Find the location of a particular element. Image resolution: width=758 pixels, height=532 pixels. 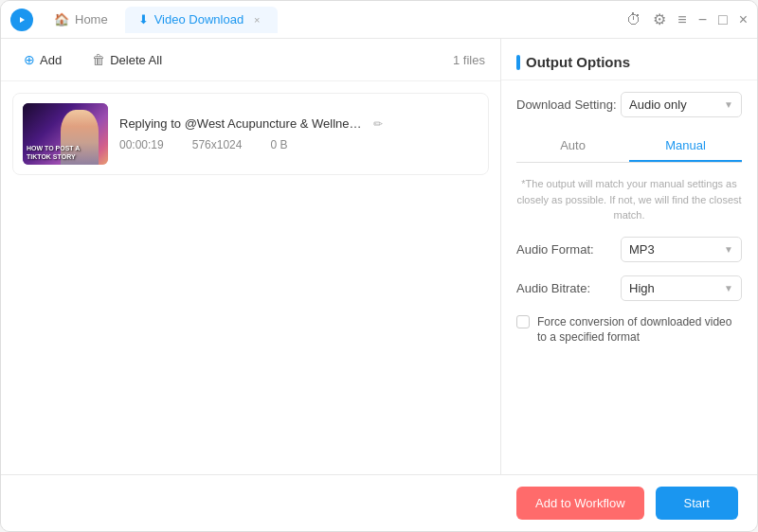

home-icon: 🏠 is located at coordinates (62, 19).